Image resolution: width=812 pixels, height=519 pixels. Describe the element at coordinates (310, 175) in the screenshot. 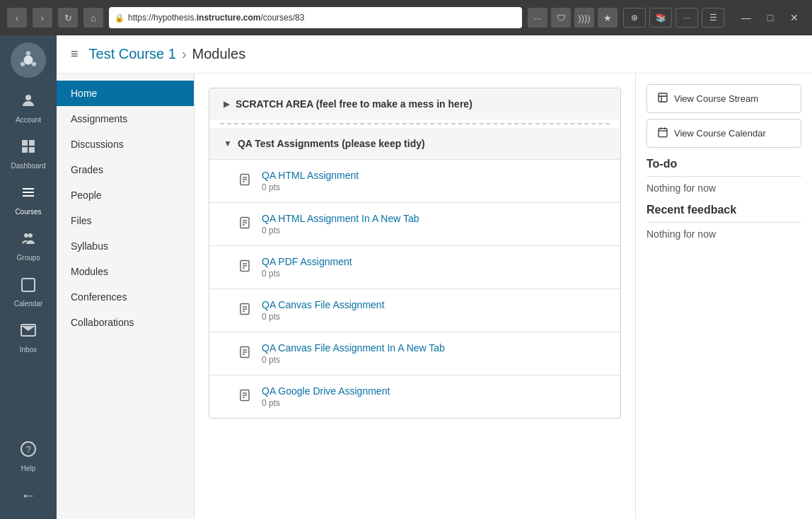

I see `assignment-link-0: QA HTML Assignment` at that location.